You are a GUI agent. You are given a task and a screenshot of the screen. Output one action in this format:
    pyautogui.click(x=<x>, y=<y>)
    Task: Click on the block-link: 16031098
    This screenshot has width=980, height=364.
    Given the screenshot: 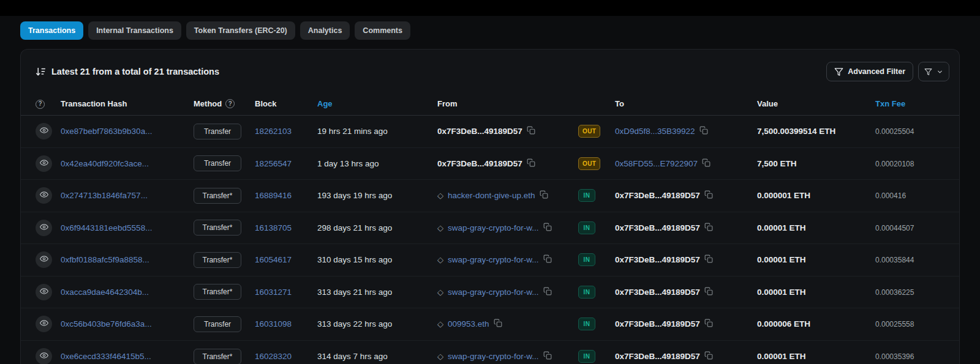 What is the action you would take?
    pyautogui.click(x=273, y=324)
    